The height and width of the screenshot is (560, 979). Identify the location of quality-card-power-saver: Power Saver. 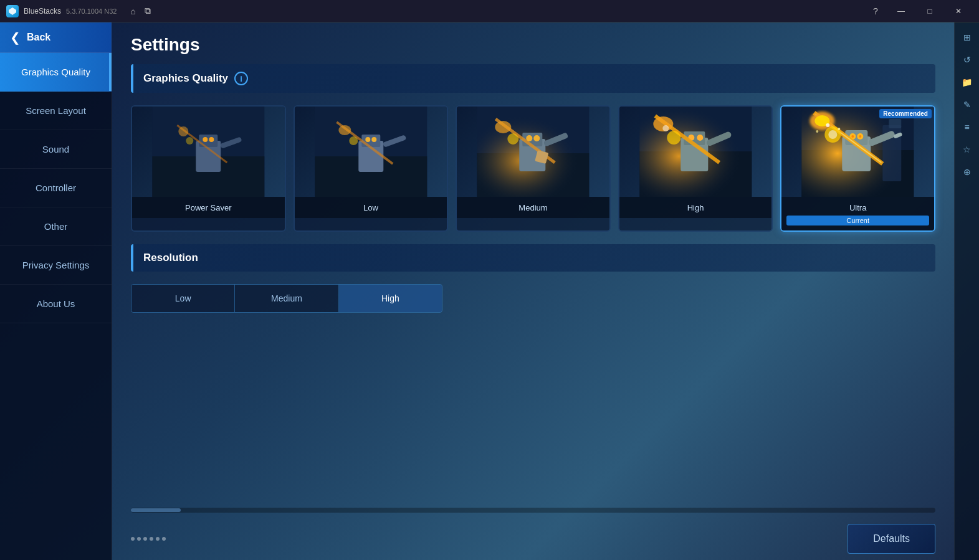
(208, 168).